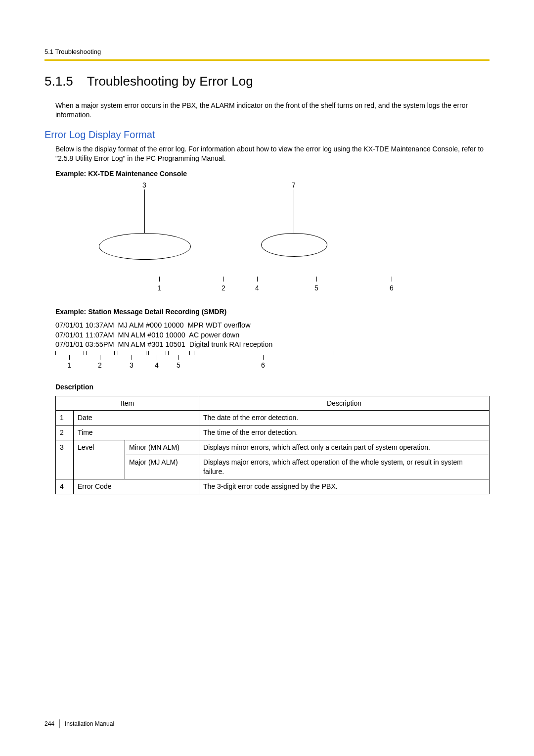 The width and height of the screenshot is (534, 756). Describe the element at coordinates (273, 433) in the screenshot. I see `table-row: 2 Time The time of the error detection.` at that location.